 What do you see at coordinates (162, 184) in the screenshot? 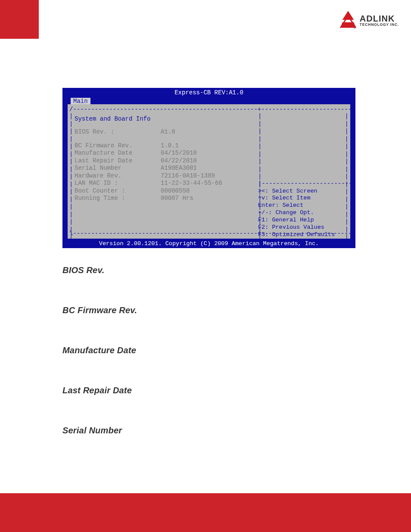
I see `bios-row: LAN MAC ID :11-22-33-44-55-66` at bounding box center [162, 184].